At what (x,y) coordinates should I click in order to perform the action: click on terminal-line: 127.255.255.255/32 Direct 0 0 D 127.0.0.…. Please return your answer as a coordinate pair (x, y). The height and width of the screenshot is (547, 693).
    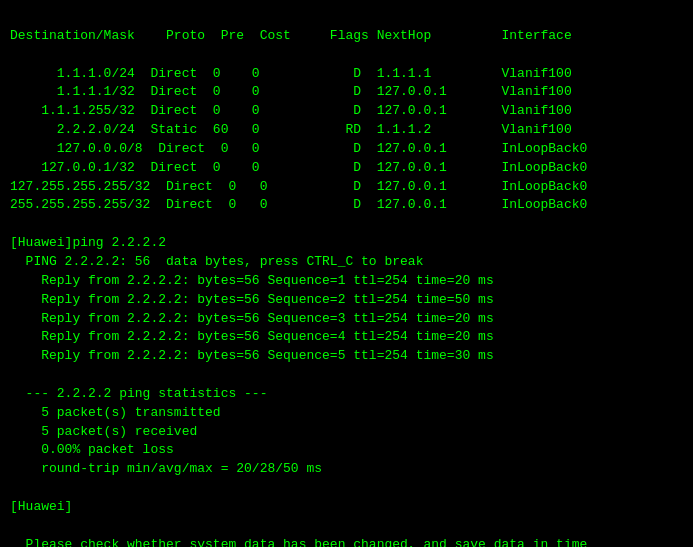
    Looking at the image, I should click on (346, 188).